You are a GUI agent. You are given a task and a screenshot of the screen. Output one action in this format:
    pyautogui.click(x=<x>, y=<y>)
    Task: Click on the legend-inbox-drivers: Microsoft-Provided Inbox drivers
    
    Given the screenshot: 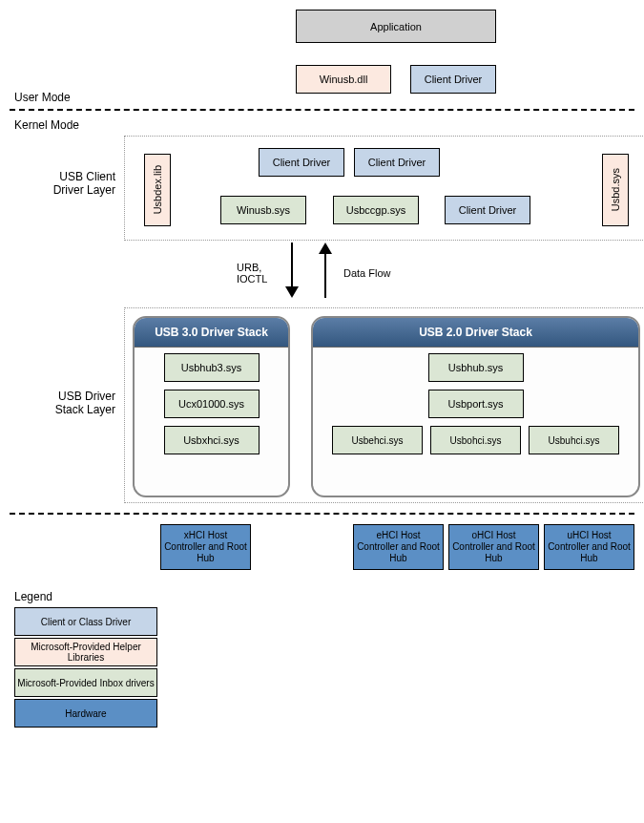 What is the action you would take?
    pyautogui.click(x=86, y=683)
    